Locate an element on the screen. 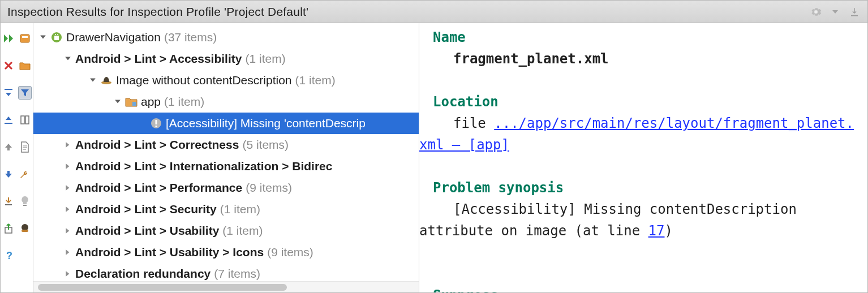  tree-module-app: app (1 item) is located at coordinates (226, 102).